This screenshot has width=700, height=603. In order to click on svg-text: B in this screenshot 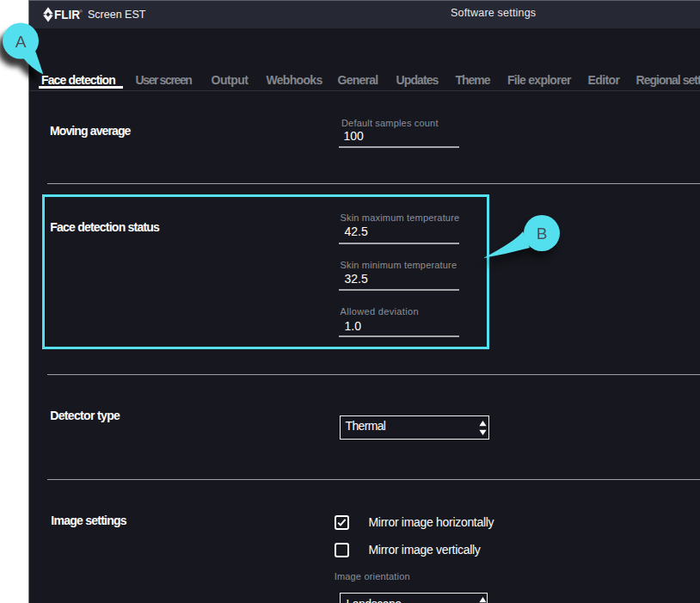, I will do `click(542, 234)`.